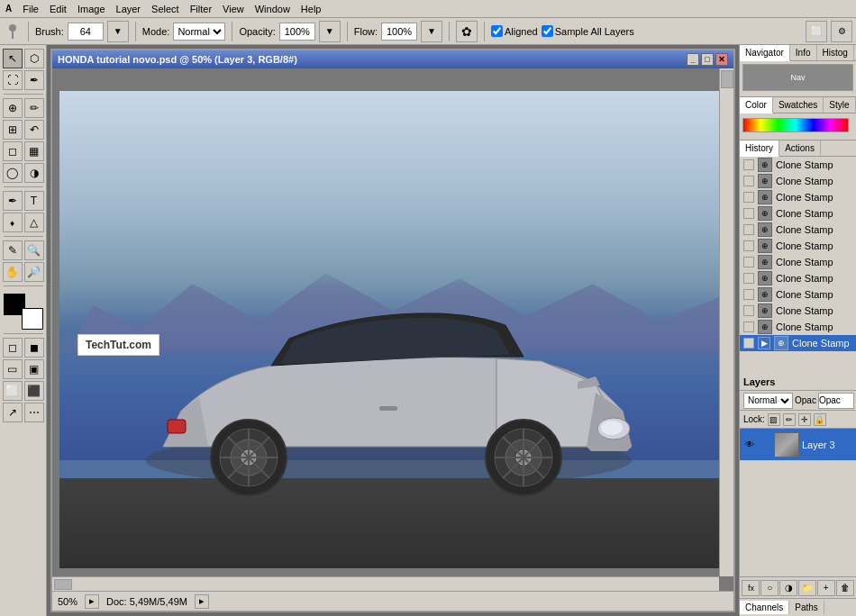  I want to click on layer-item-3: 👁 Layer 3, so click(798, 445).